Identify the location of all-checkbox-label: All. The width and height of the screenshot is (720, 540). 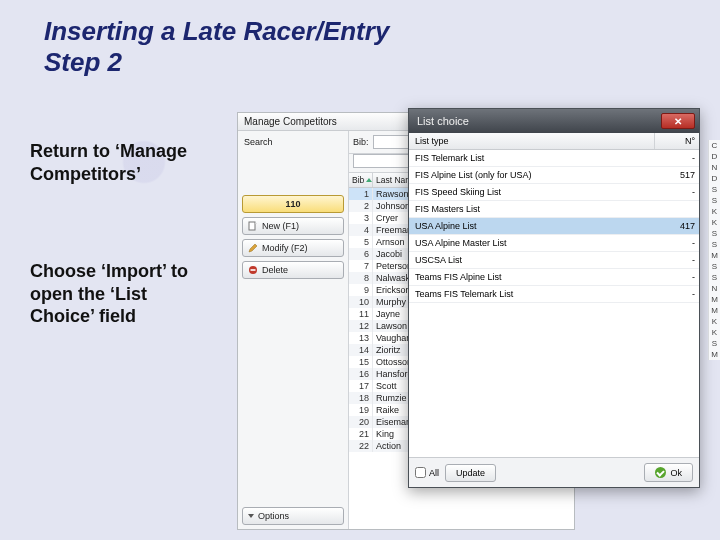
(427, 472).